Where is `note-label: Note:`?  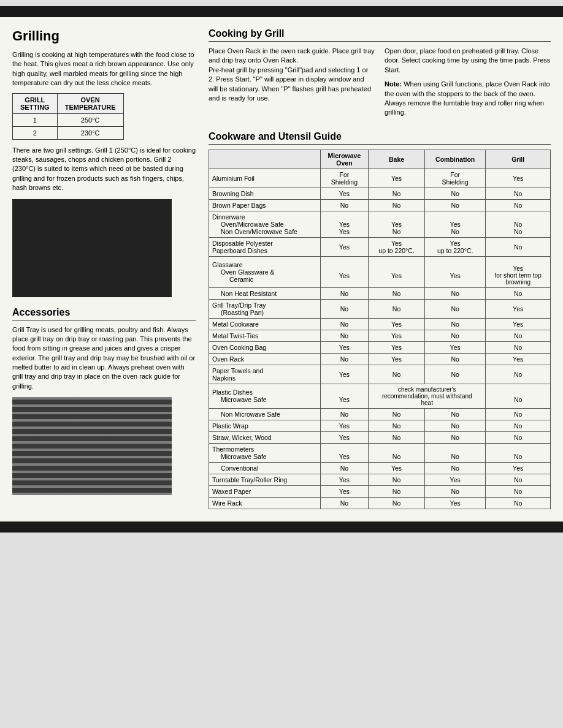
note-label: Note: is located at coordinates (393, 84).